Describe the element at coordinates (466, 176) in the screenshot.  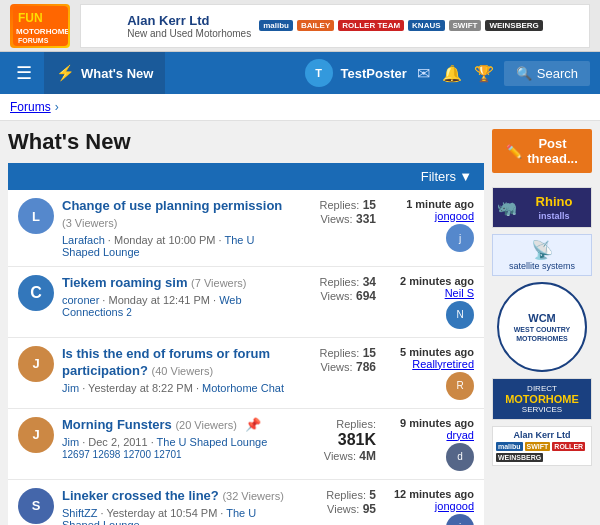
I see `chevron-down-icon: ▼` at that location.